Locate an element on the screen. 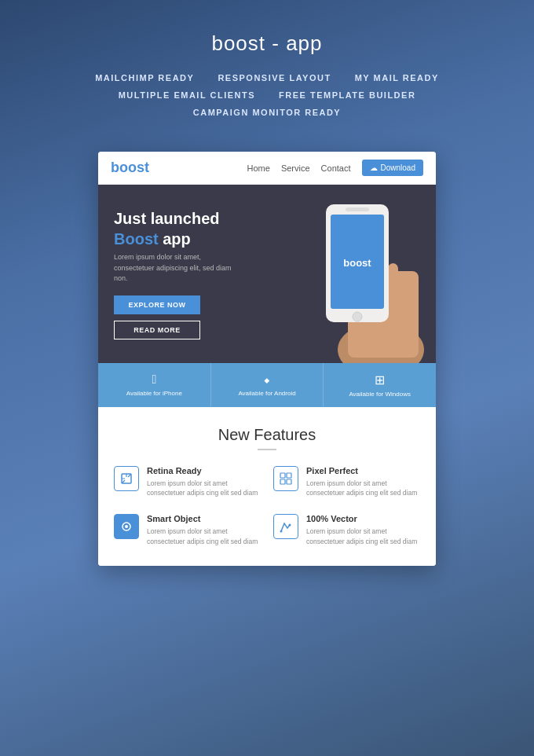 The image size is (534, 756). smart-title: Smart Object is located at coordinates (204, 519).